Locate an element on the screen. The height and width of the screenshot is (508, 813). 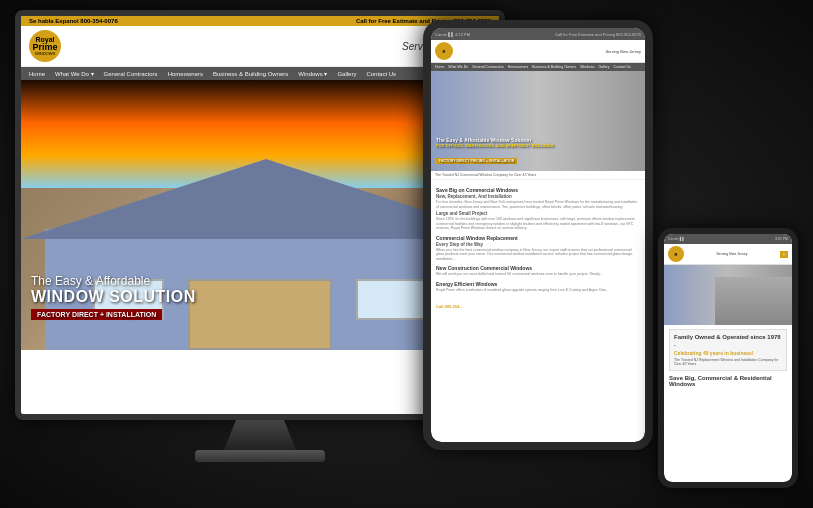
tablet-nav-business: Business & Building Owners is located at coordinates (554, 67).